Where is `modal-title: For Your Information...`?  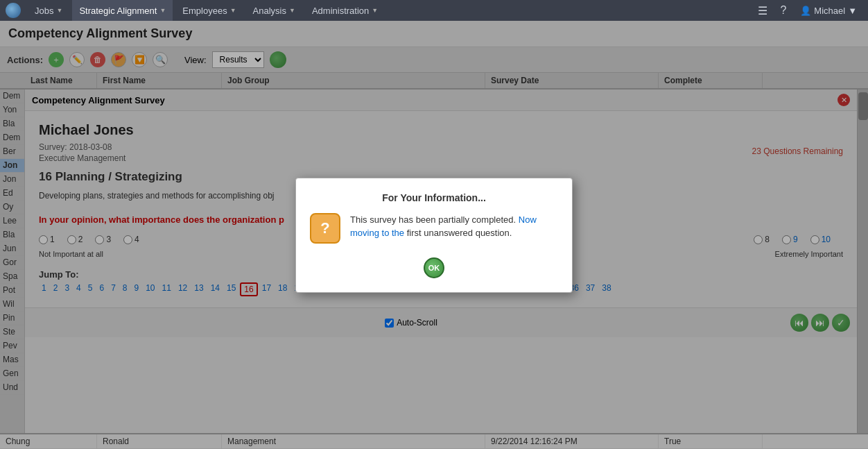 modal-title: For Your Information... is located at coordinates (434, 198).